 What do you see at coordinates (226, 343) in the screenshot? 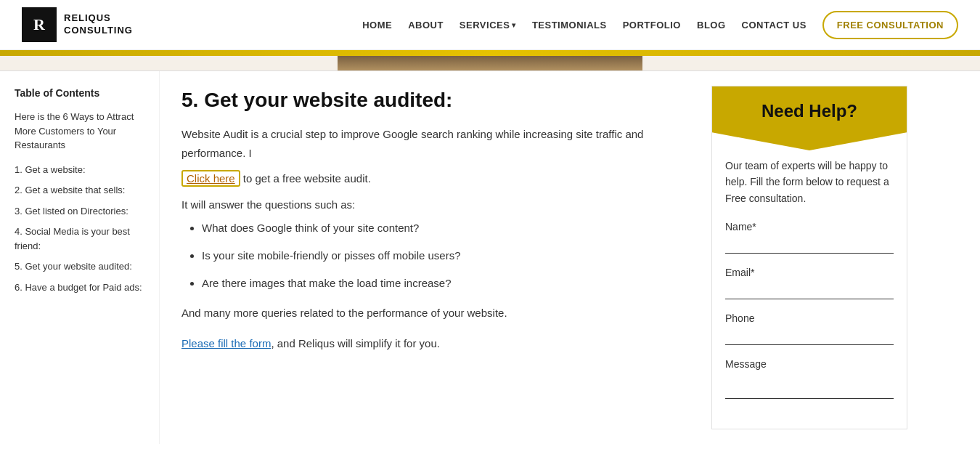
I see `please-fill-form-link: Please fill the form` at bounding box center [226, 343].